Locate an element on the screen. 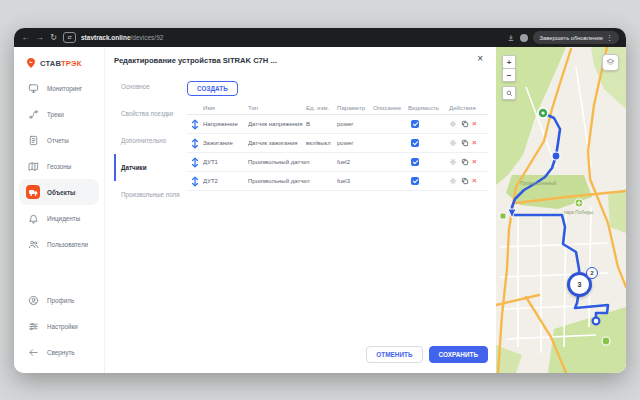  tab-датчики: Датчики is located at coordinates (150, 168).